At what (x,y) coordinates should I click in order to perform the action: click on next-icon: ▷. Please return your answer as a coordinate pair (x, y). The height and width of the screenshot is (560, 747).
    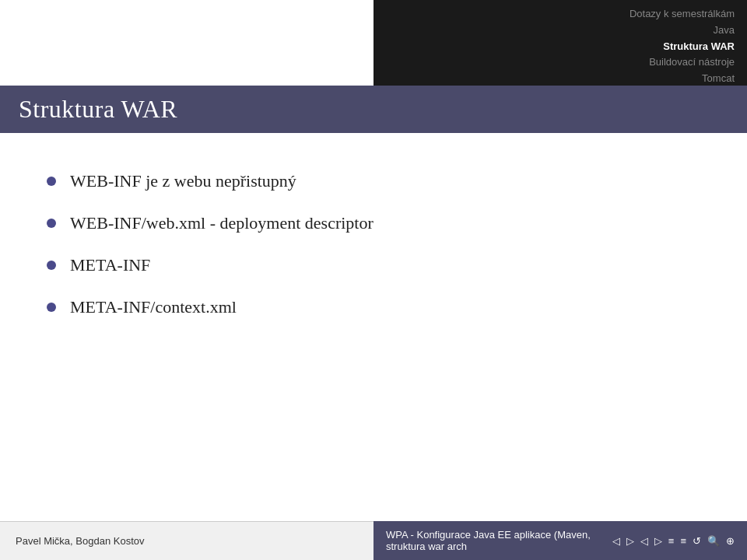
    Looking at the image, I should click on (630, 541).